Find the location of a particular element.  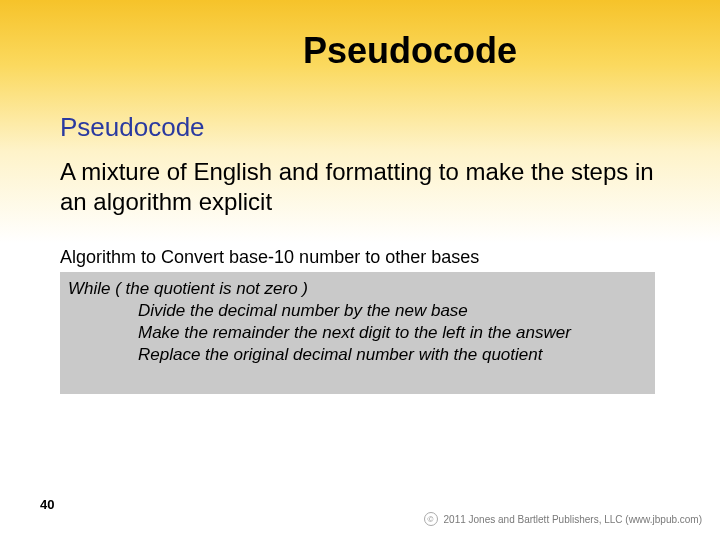

code-line-2: Divide the decimal number by the new bas… is located at coordinates (358, 311).